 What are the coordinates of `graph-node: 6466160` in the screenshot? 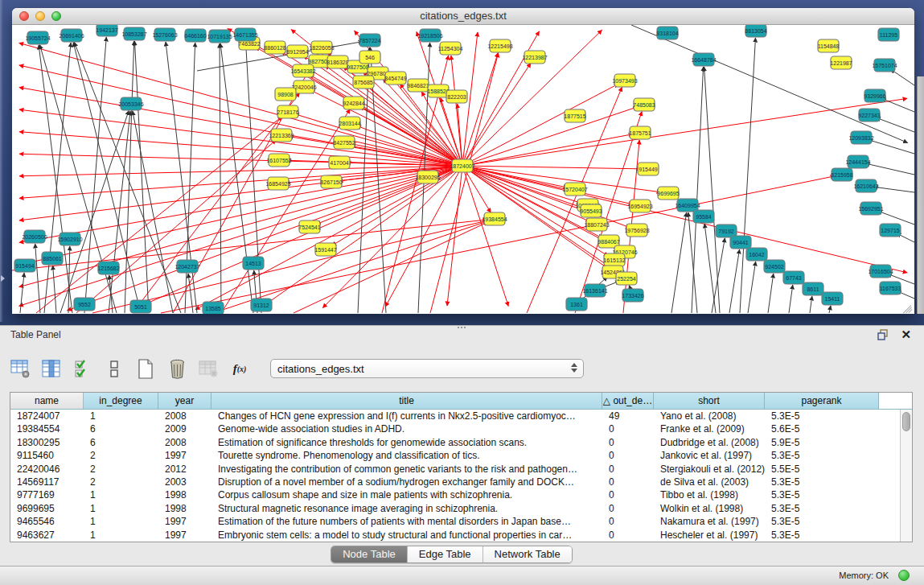 It's located at (195, 35).